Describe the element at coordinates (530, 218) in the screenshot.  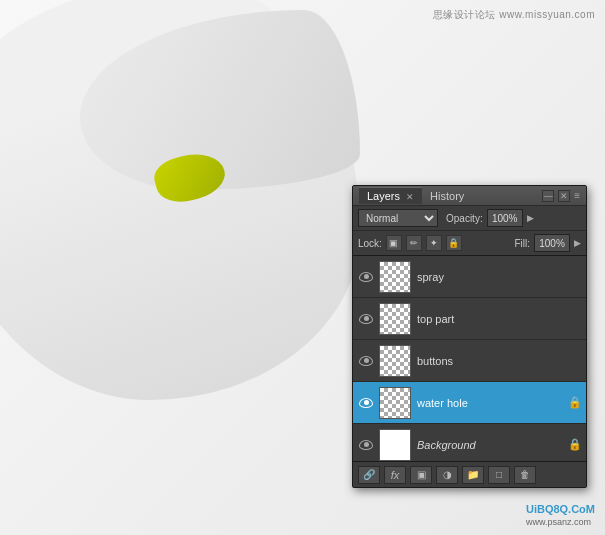
I see `opacity-arrow: ▶` at that location.